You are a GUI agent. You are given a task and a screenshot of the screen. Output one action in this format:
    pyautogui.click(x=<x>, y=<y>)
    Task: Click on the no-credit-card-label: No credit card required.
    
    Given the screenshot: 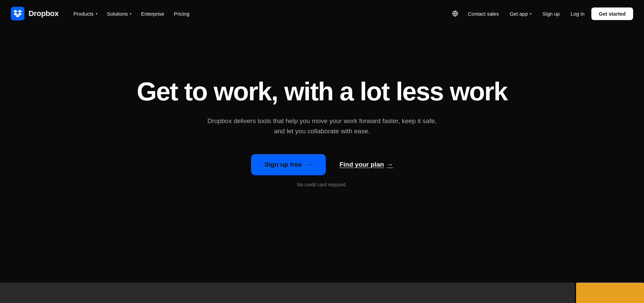 What is the action you would take?
    pyautogui.click(x=322, y=185)
    